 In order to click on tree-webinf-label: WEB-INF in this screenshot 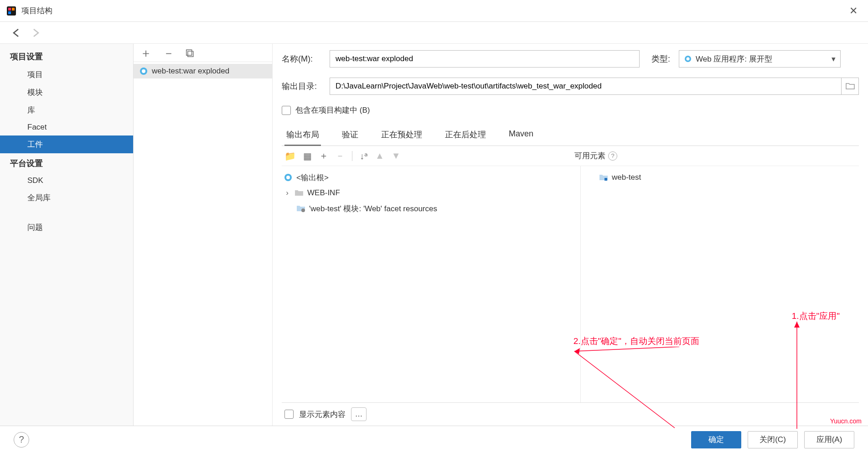, I will do `click(324, 193)`.